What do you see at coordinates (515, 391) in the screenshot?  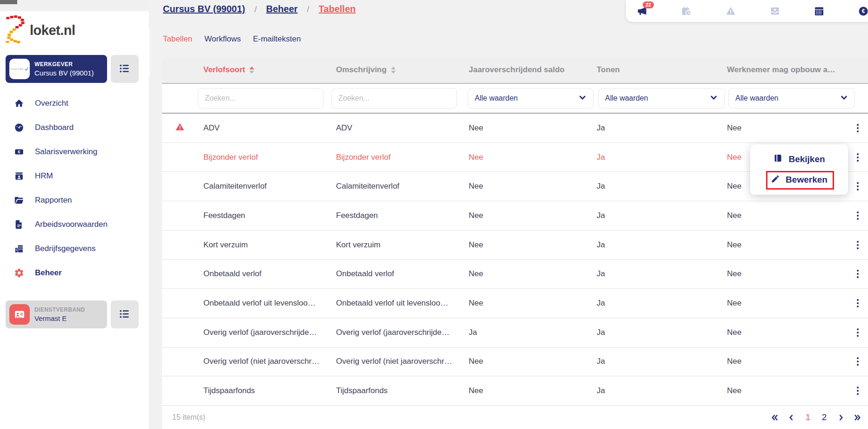 I see `table-row: Tijdspaarfonds Tijdspaarfonds Nee Ja Nee` at bounding box center [515, 391].